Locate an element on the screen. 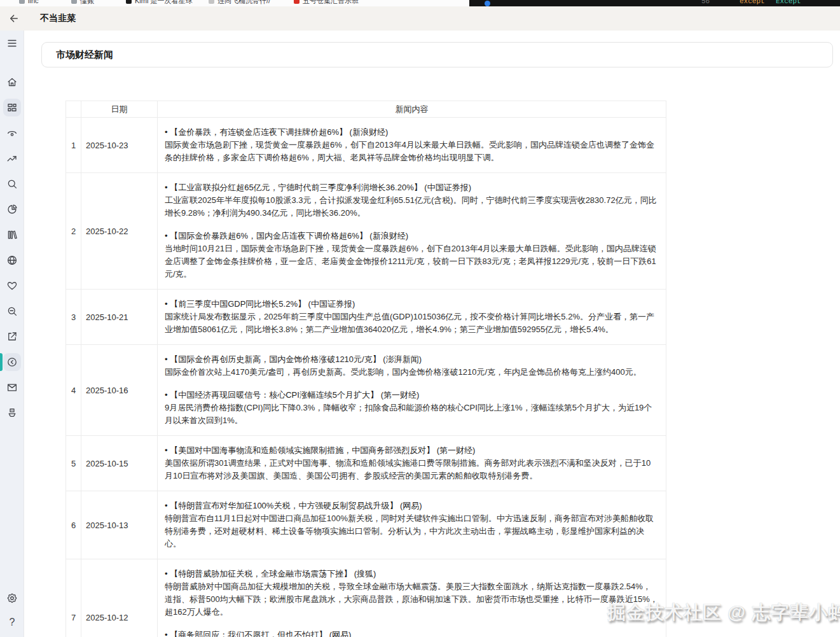 The image size is (840, 637). sidebar: ? is located at coordinates (12, 333).